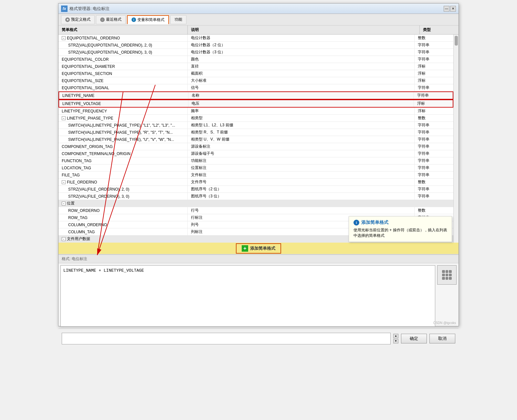 The image size is (517, 420). Describe the element at coordinates (256, 45) in the screenshot. I see `table-row: STRZ(VAL(EQUIPOTENTIAL_ORDERNO), 2, 0) 电…` at that location.